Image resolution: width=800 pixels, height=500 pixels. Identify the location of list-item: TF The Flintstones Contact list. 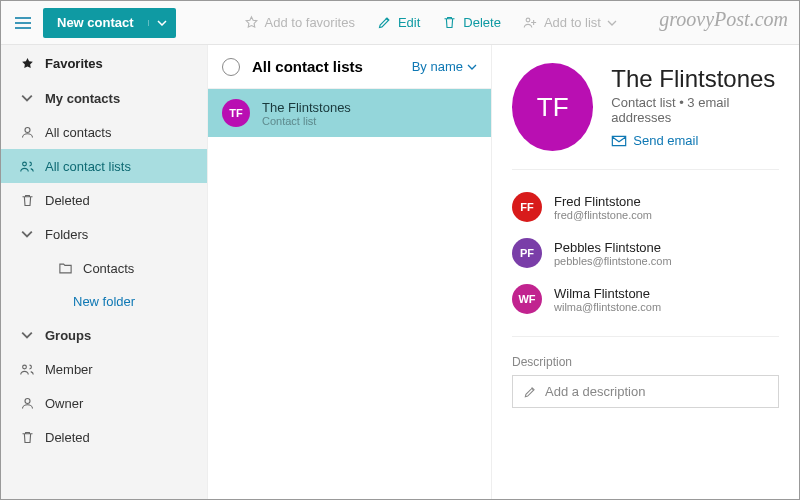
(350, 113).